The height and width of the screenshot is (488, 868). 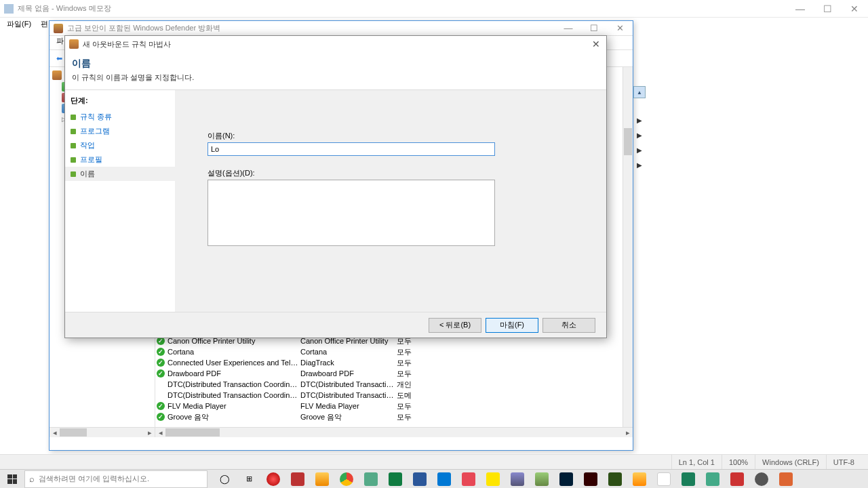 I want to click on status-eol: Windows (CRLF), so click(x=791, y=462).